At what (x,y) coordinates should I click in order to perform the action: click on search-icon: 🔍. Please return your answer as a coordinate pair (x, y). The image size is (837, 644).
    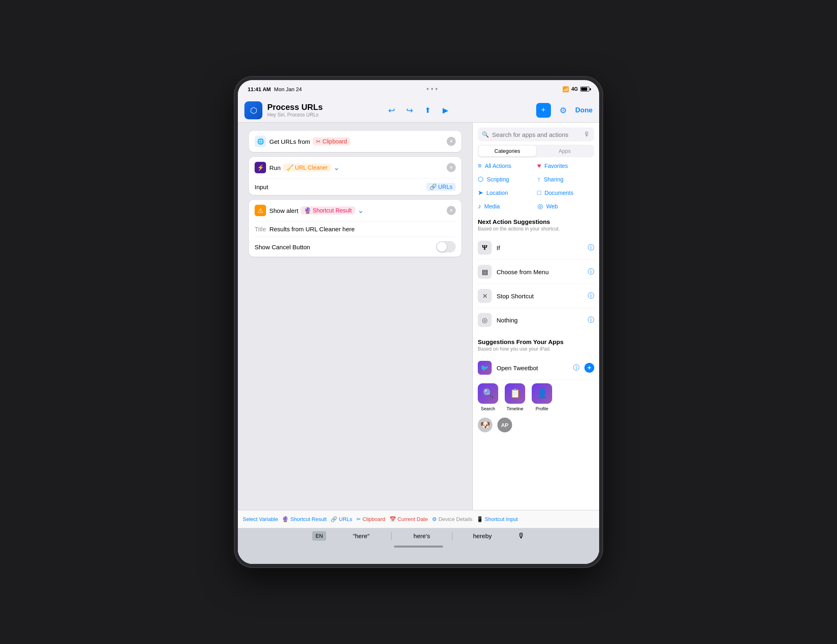
    Looking at the image, I should click on (486, 134).